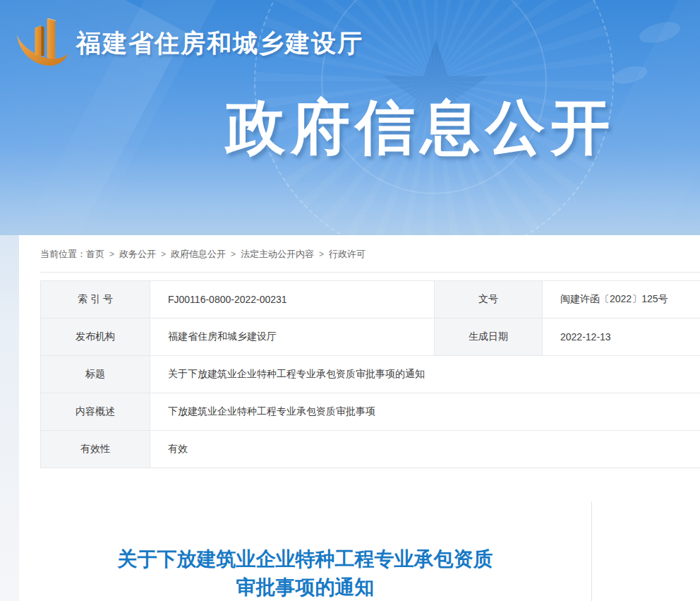 The width and height of the screenshot is (700, 601). I want to click on meta-label-validity: 有效性, so click(96, 449).